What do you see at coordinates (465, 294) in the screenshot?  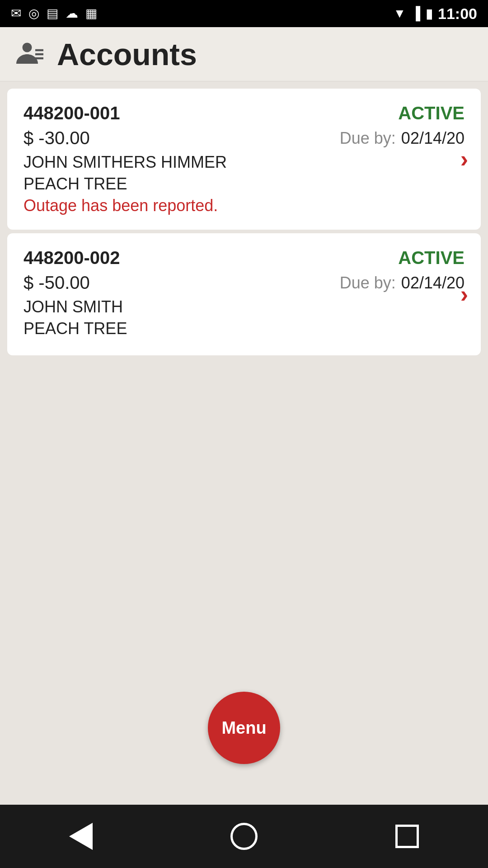 I see `chevron-right-icon-2: ›` at bounding box center [465, 294].